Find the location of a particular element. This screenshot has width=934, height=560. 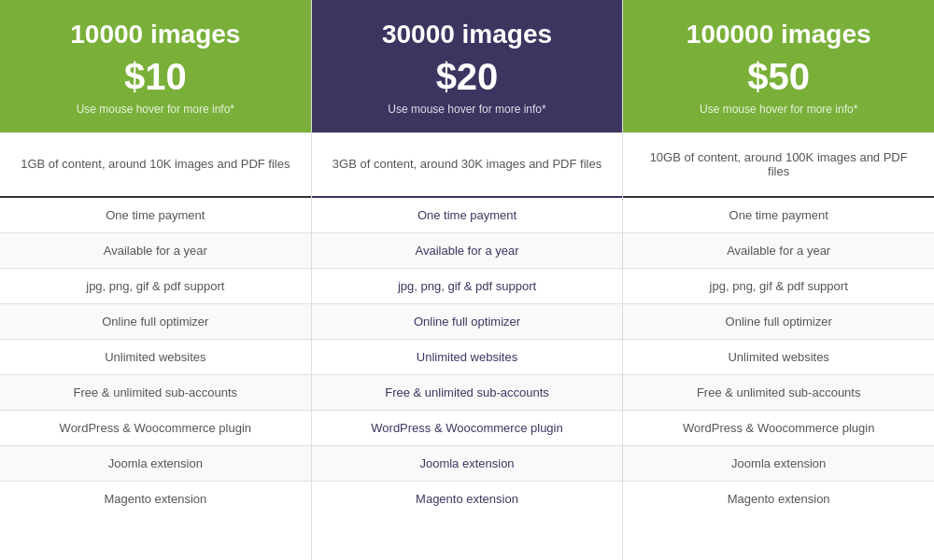

plan-description-basic: 1GB of content, around 10K images and PD… is located at coordinates (155, 165).